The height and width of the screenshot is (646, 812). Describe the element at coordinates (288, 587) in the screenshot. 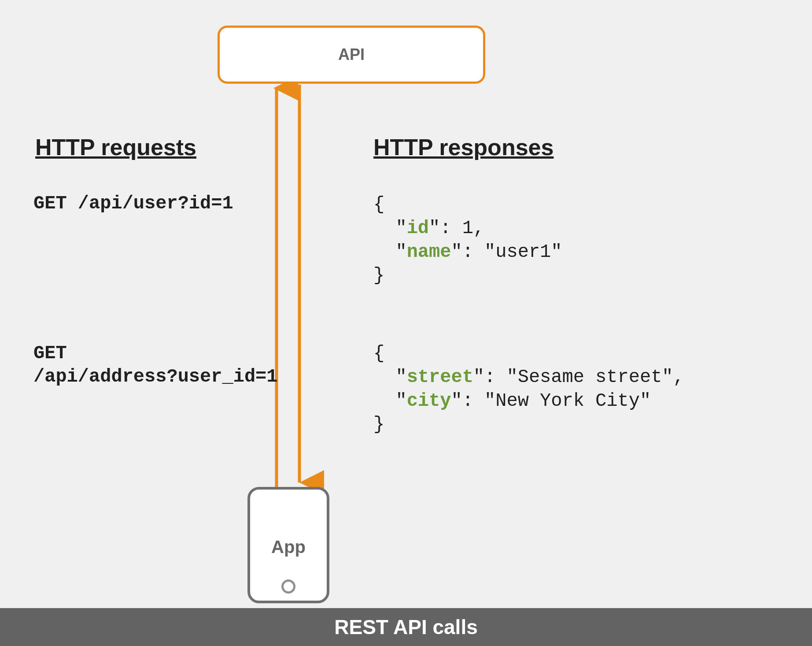

I see `phone-home-button-icon` at that location.